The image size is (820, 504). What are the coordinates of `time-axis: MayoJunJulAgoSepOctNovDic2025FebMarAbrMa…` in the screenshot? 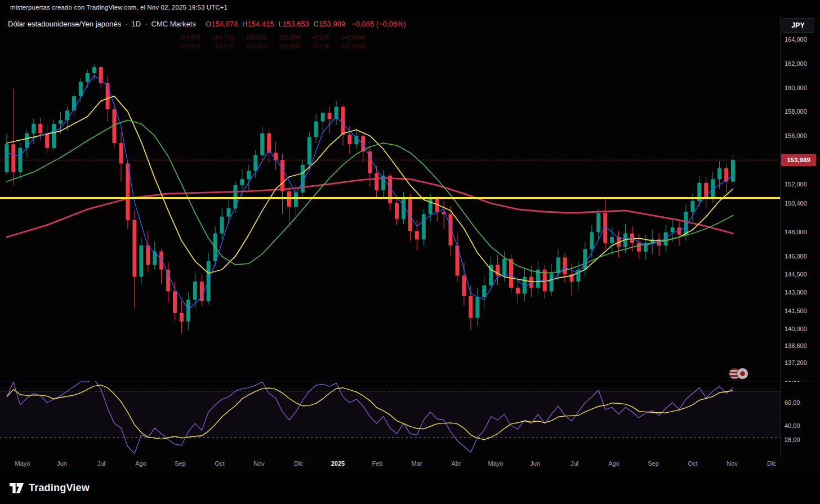 It's located at (410, 464).